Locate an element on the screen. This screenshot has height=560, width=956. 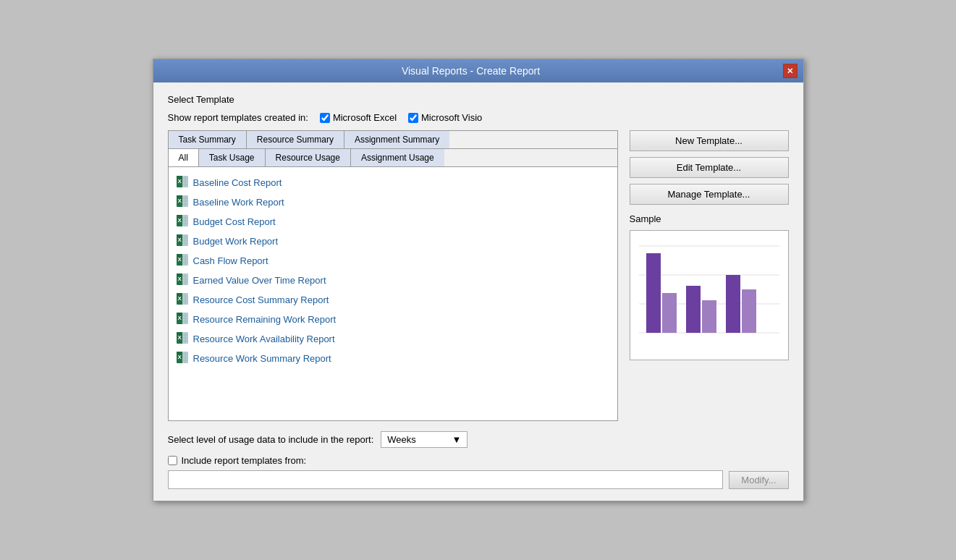
include-label: Include report templates from: is located at coordinates (245, 460).